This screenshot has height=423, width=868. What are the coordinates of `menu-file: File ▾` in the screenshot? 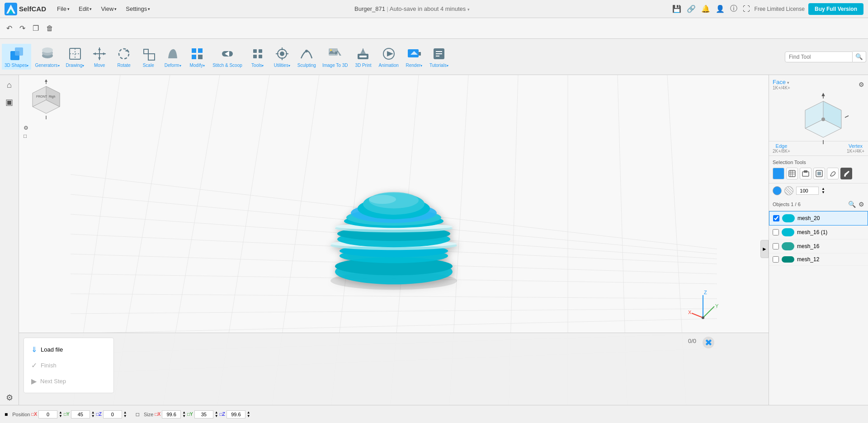 It's located at (63, 9).